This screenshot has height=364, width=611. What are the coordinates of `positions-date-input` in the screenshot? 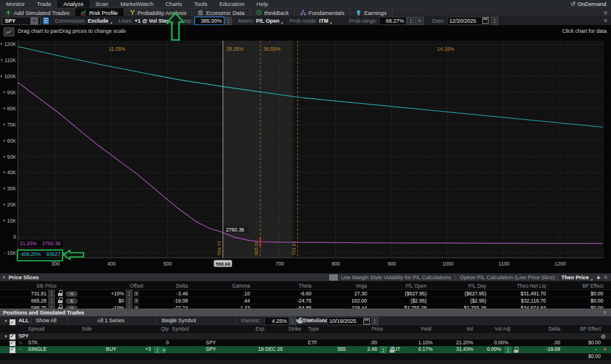 It's located at (345, 321).